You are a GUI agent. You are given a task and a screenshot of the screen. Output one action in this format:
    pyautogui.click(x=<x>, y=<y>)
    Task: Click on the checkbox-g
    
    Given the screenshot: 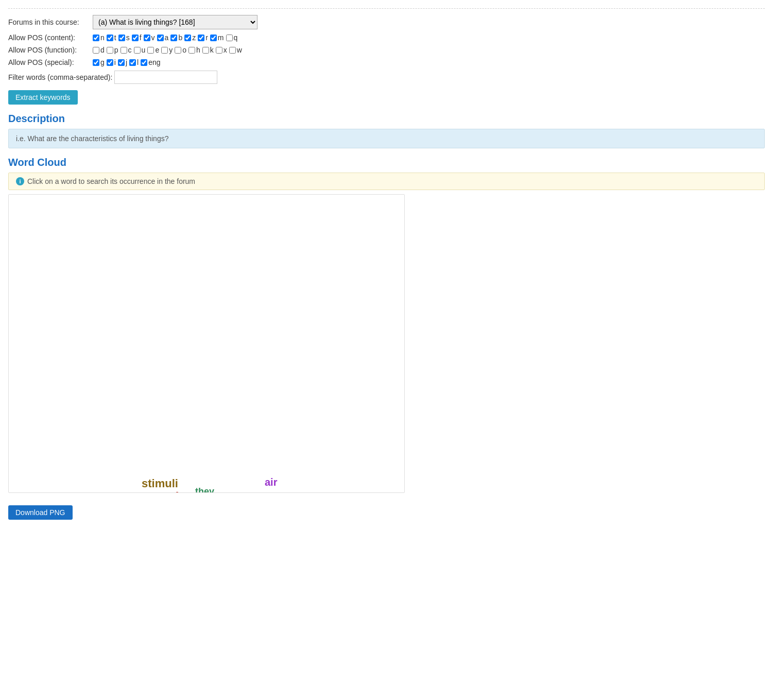 What is the action you would take?
    pyautogui.click(x=96, y=63)
    